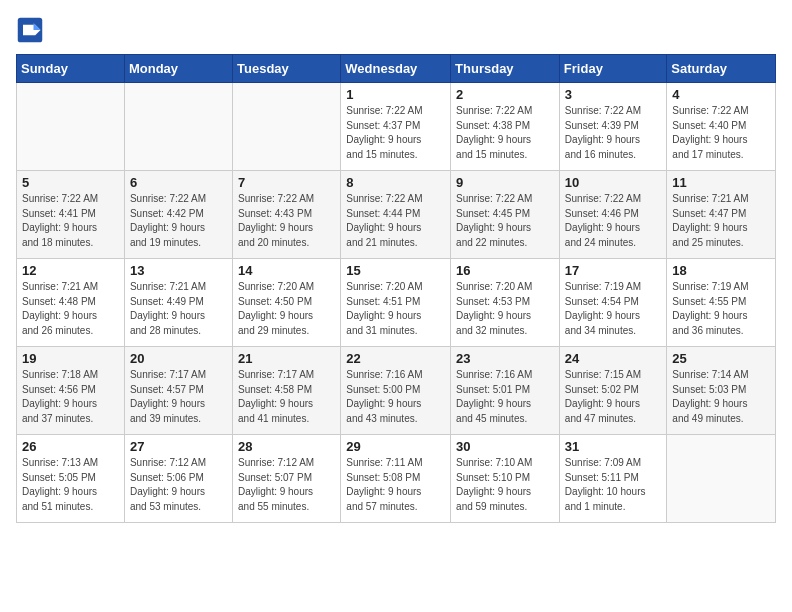 This screenshot has width=792, height=612. What do you see at coordinates (505, 485) in the screenshot?
I see `day-info: Sunrise: 7:10 AM Sunset: 5:10 PM Dayligh…` at bounding box center [505, 485].